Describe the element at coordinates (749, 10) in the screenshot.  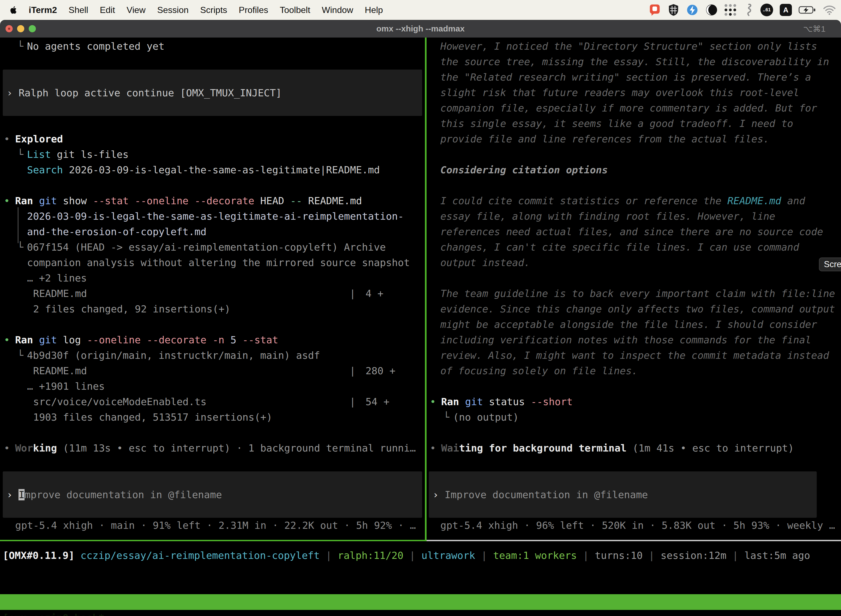
I see `hook-icon` at that location.